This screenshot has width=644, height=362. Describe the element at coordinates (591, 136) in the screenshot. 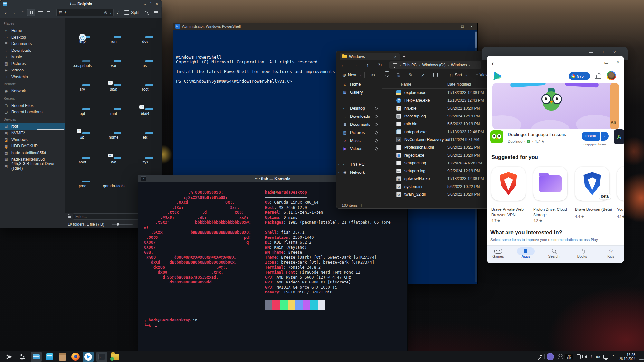

I see `install-button: Install` at that location.